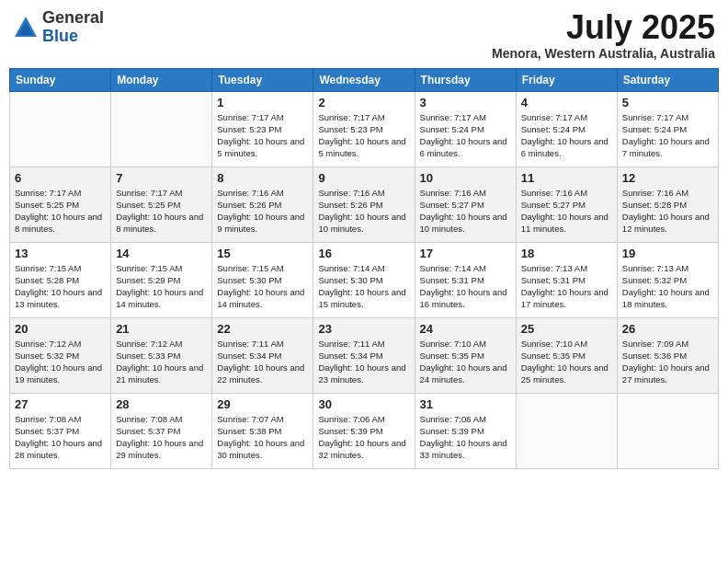 Image resolution: width=728 pixels, height=563 pixels. What do you see at coordinates (364, 136) in the screenshot?
I see `day-info: Sunrise: 7:17 AM Sunset: 5:23 PM Dayligh…` at bounding box center [364, 136].